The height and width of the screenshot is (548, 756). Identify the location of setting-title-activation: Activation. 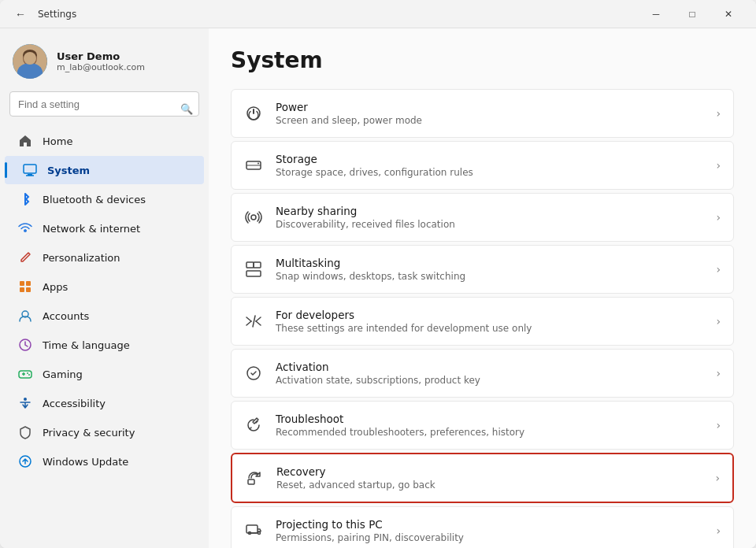
(490, 367).